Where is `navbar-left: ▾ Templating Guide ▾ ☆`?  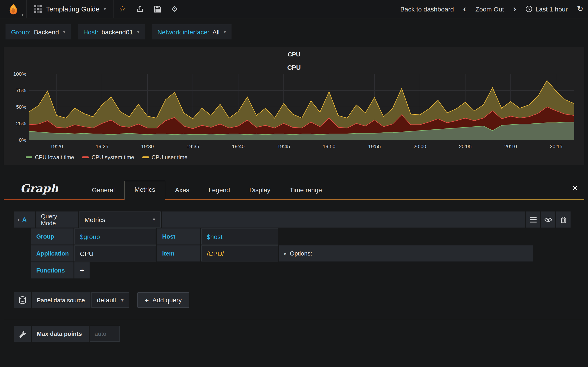 navbar-left: ▾ Templating Guide ▾ ☆ is located at coordinates (91, 9).